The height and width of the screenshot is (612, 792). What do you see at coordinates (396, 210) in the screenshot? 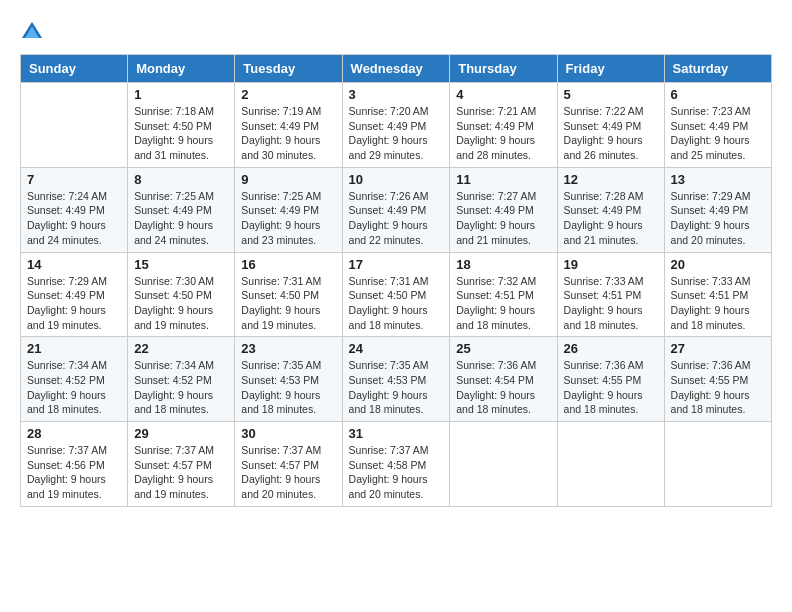
I see `calendar-cell: 10Sunrise: 7:26 AMSunset: 4:49 PMDayligh…` at bounding box center [396, 210].